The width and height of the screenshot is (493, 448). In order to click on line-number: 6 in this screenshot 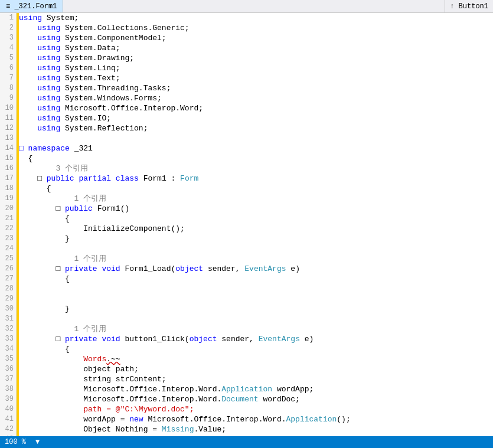, I will do `click(7, 68)`.